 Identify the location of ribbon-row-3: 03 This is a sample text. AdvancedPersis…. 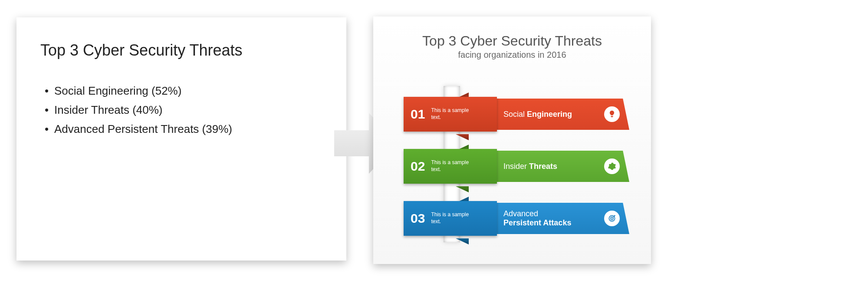
(516, 221).